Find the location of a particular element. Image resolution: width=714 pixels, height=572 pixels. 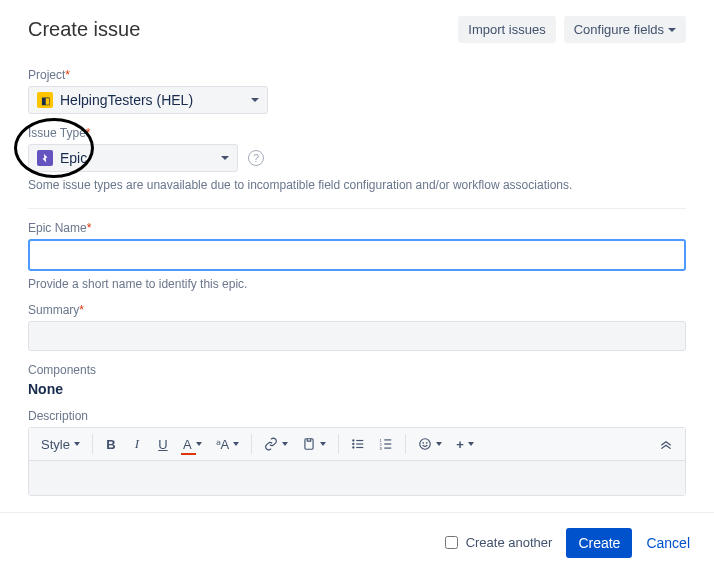

summary-label: Summary* is located at coordinates (357, 310).